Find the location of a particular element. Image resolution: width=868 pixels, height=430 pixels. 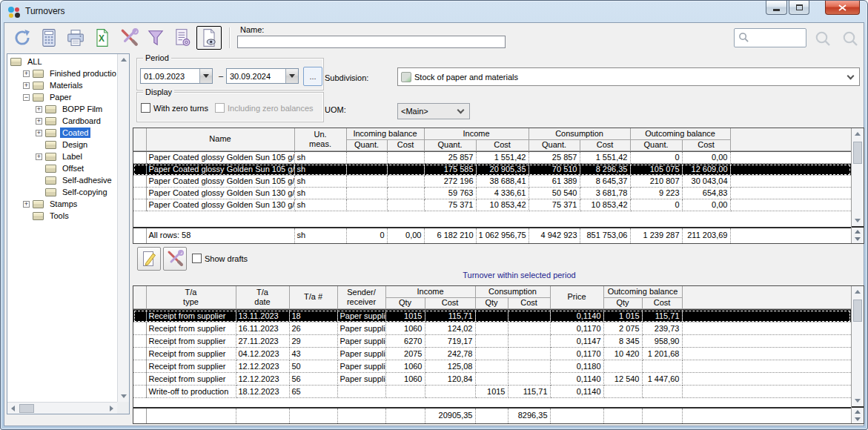

cell: 4 336,61 is located at coordinates (503, 194).